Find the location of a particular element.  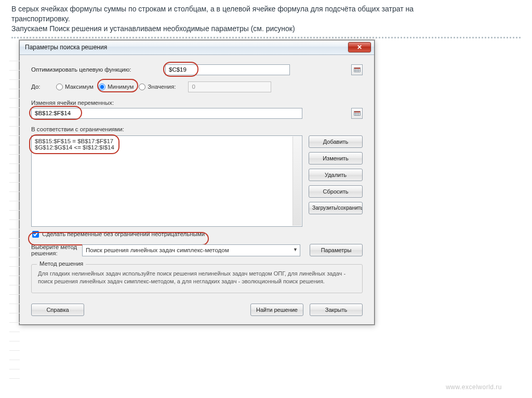

intro-line2: Запускаем Поиск решения и устанавливаем … is located at coordinates (153, 29).